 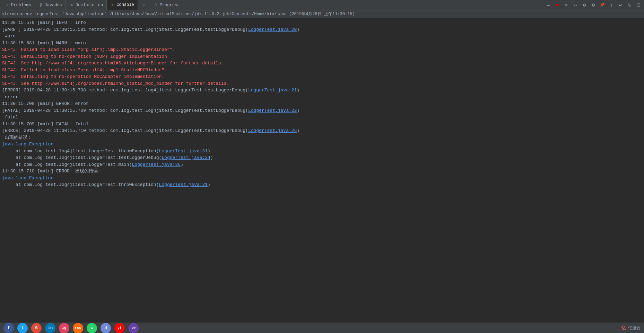 What do you see at coordinates (82, 158) in the screenshot?
I see `line-text: at com.log.test.log4j1test.LoggerTest.te…` at bounding box center [82, 158].